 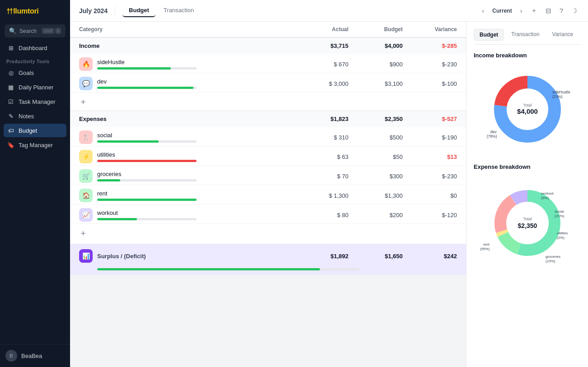 What do you see at coordinates (527, 109) in the screenshot?
I see `income-donut-svg: Total $4,000 sideHustle (23%) dev (78%)` at bounding box center [527, 109].